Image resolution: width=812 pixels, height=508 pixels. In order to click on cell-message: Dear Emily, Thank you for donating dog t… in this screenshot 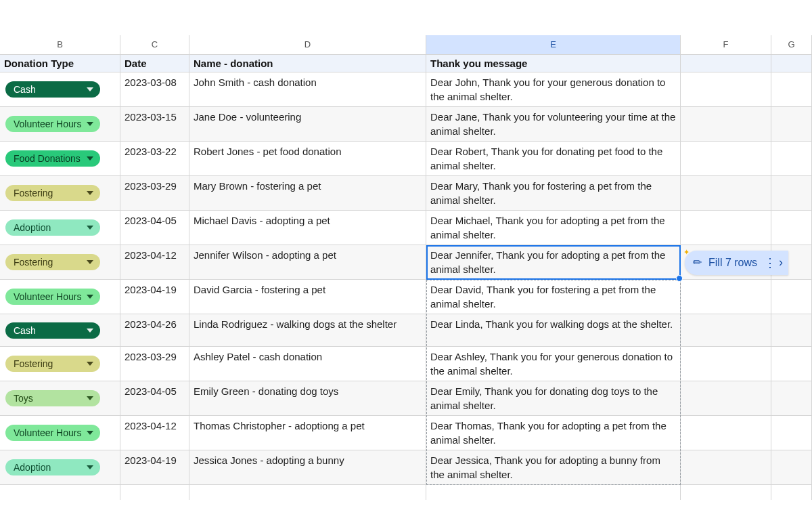, I will do `click(554, 398)`.